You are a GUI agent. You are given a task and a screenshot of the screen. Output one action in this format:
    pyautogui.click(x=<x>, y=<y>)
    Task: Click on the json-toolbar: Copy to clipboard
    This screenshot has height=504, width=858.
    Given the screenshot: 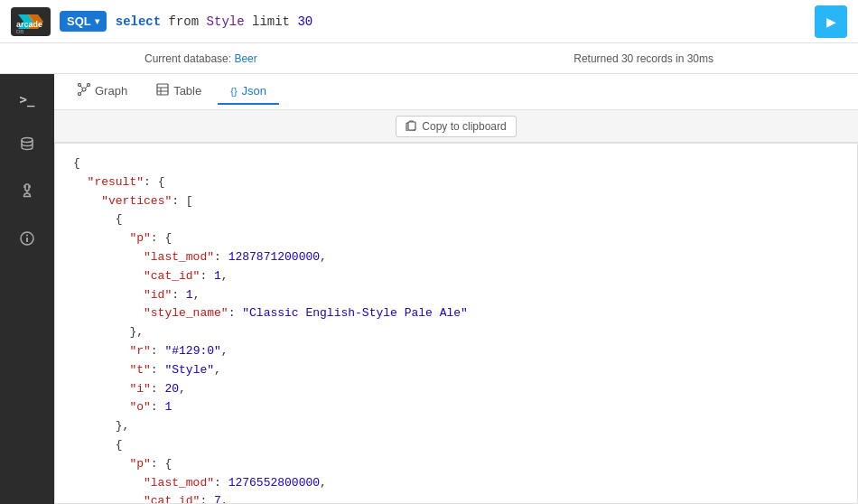 What is the action you would take?
    pyautogui.click(x=456, y=126)
    